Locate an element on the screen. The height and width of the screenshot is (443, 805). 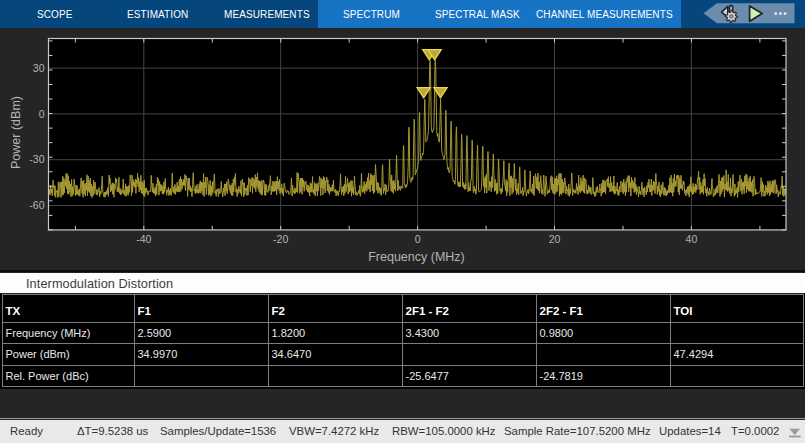
svg-text: 20 is located at coordinates (555, 239).